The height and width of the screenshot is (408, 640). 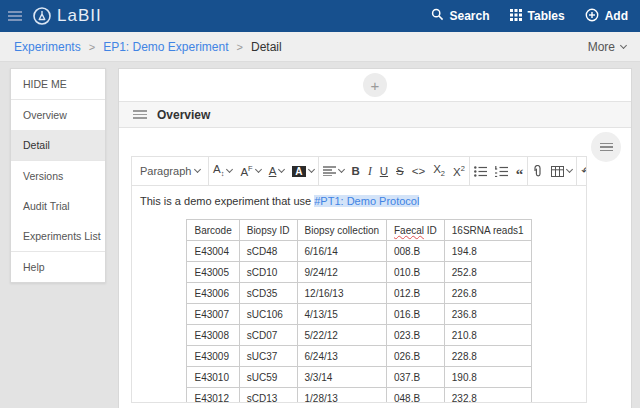 I want to click on table-cell: 026.B, so click(x=416, y=356).